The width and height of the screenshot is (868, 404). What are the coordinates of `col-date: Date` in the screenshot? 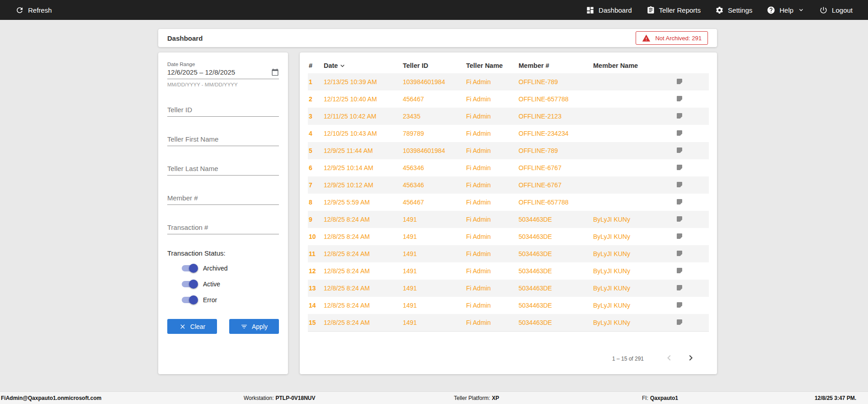 It's located at (363, 66).